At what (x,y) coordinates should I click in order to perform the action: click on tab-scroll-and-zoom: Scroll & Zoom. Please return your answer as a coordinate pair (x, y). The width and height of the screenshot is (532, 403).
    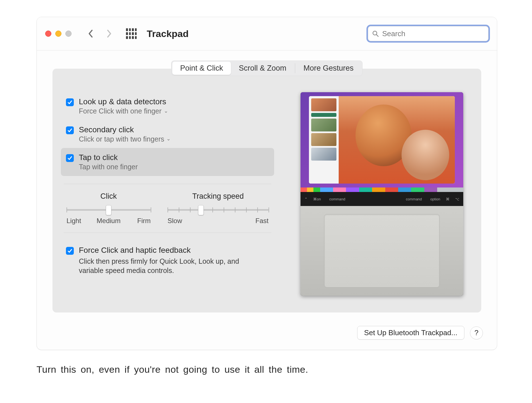
    Looking at the image, I should click on (263, 68).